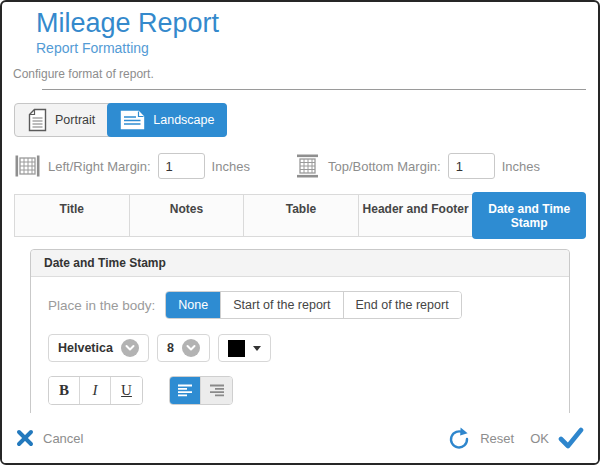  I want to click on portrait-page-icon, so click(38, 120).